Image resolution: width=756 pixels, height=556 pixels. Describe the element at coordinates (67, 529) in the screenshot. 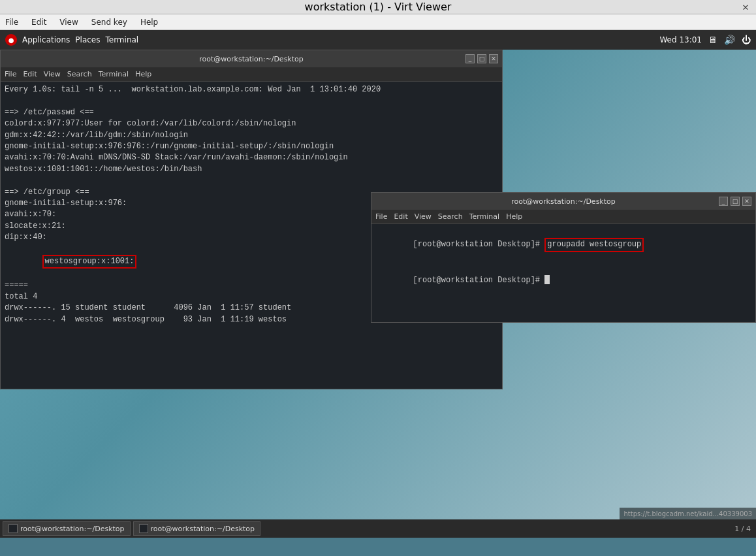

I see `taskbar-item-1: root@workstation:~/Desktop` at that location.